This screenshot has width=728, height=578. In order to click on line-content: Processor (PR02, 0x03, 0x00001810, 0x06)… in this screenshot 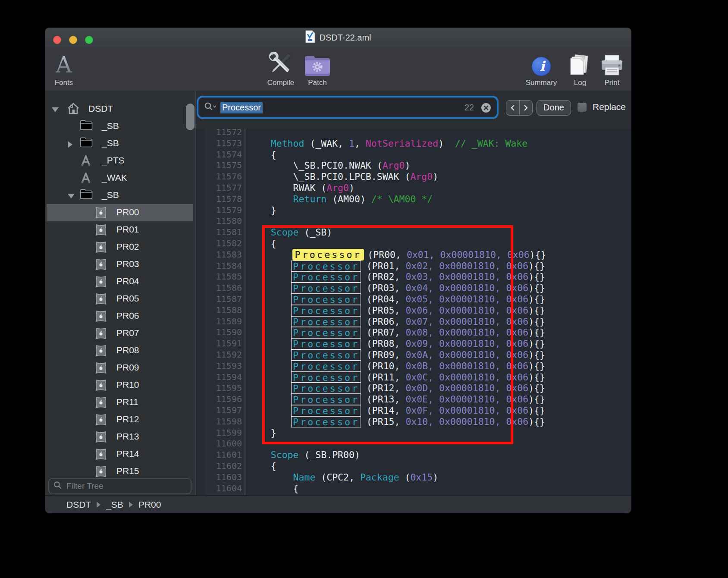, I will do `click(395, 277)`.